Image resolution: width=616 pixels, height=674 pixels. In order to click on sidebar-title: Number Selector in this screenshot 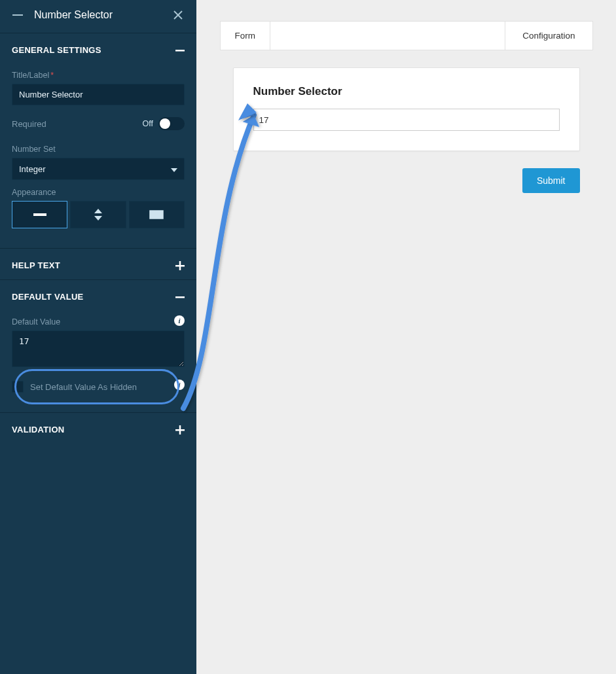, I will do `click(98, 15)`.